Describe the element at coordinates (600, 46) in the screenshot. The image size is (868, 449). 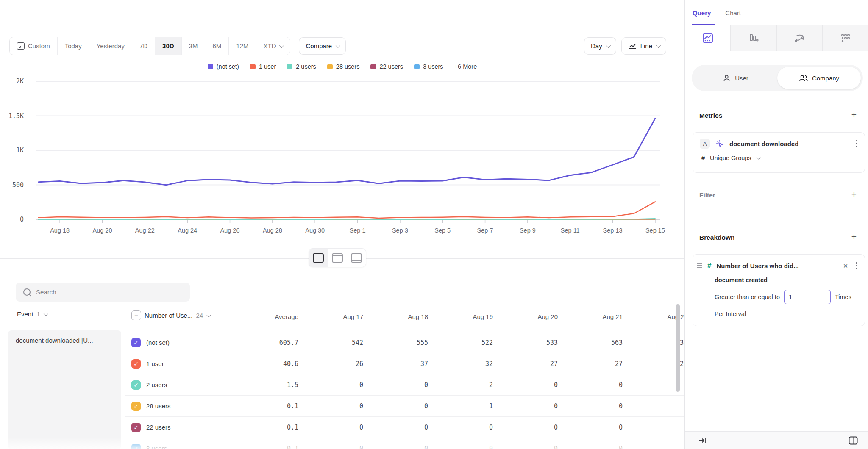
I see `interval-dropdown: Day` at that location.